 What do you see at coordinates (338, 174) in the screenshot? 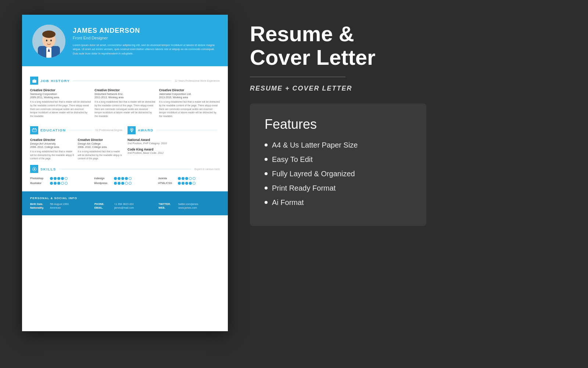
I see `features-list: A4 & Us Latter Paper Size Easy To Edit F…` at bounding box center [338, 174].